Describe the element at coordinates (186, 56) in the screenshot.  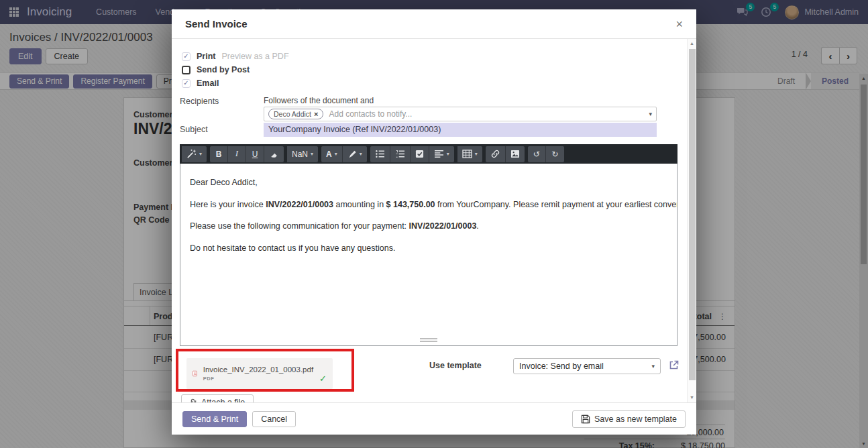
I see `print-checkbox: ✓` at that location.